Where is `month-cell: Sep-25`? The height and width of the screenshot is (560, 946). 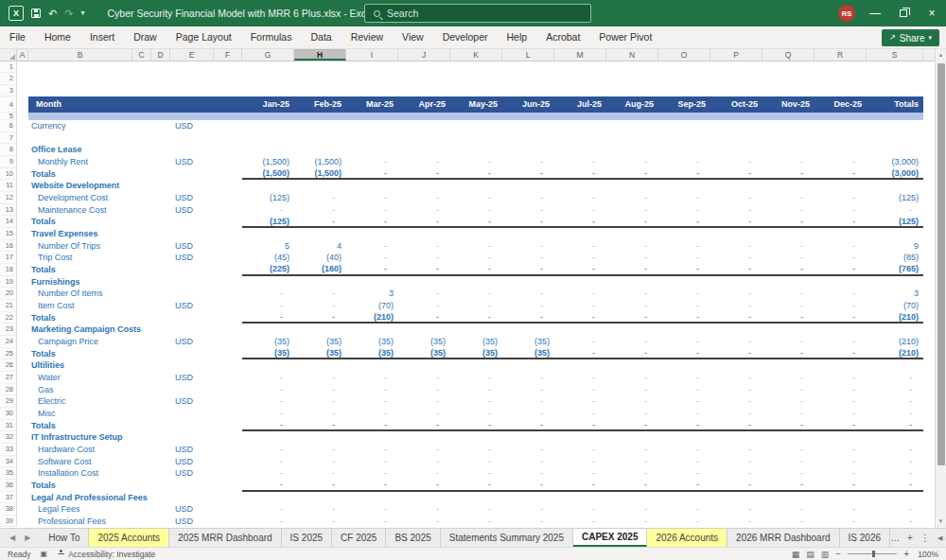 month-cell: Sep-25 is located at coordinates (685, 104).